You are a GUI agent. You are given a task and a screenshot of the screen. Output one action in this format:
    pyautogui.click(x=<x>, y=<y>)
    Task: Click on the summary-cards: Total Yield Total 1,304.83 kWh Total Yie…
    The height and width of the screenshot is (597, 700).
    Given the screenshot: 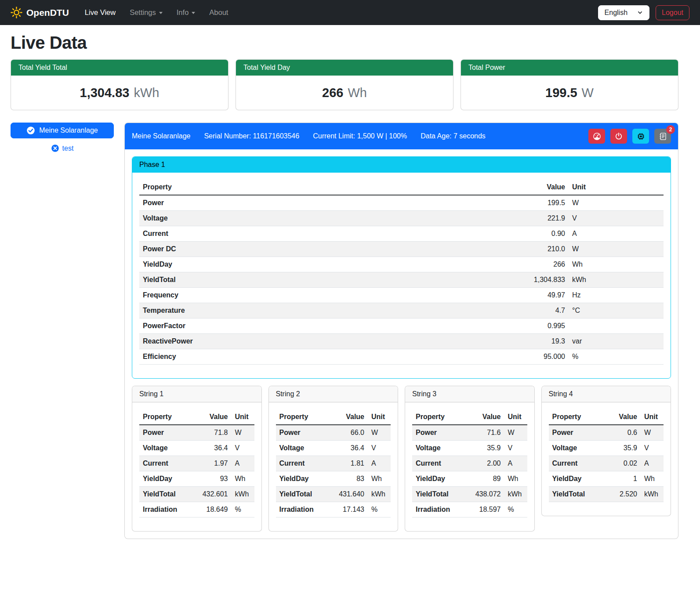 What is the action you would take?
    pyautogui.click(x=345, y=85)
    